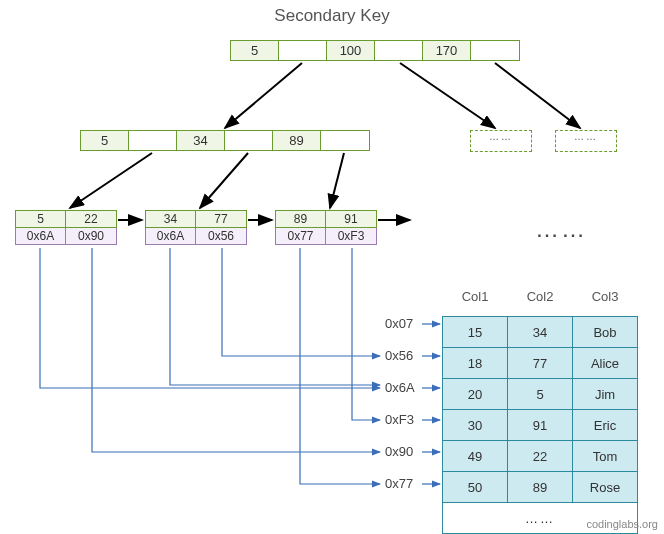 The height and width of the screenshot is (534, 664). Describe the element at coordinates (91, 219) in the screenshot. I see `leaf1-key-1: 22` at that location.